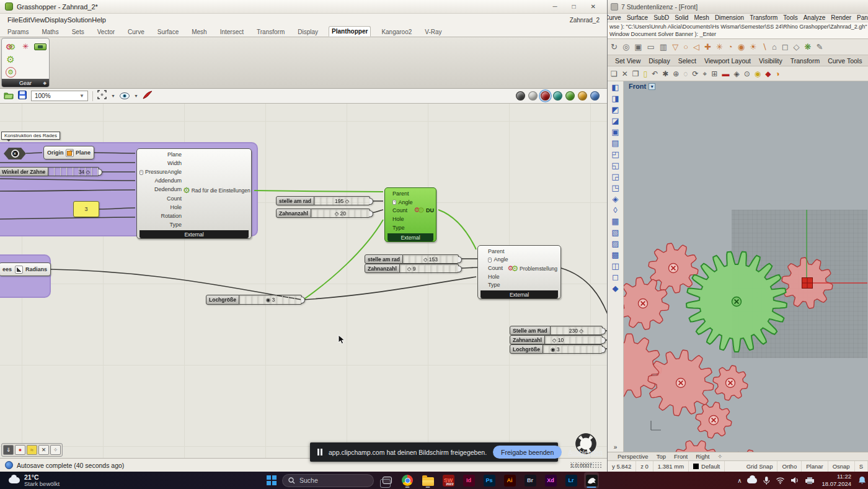 The width and height of the screenshot is (868, 489). I want to click on solid-tool-icon: ◲, so click(615, 176).